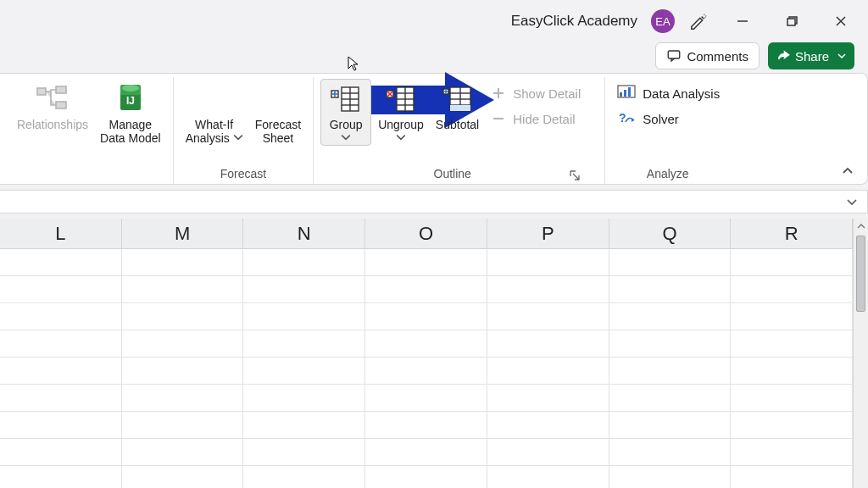 This screenshot has width=868, height=488. What do you see at coordinates (860, 353) in the screenshot?
I see `vertical-scrollbar` at bounding box center [860, 353].